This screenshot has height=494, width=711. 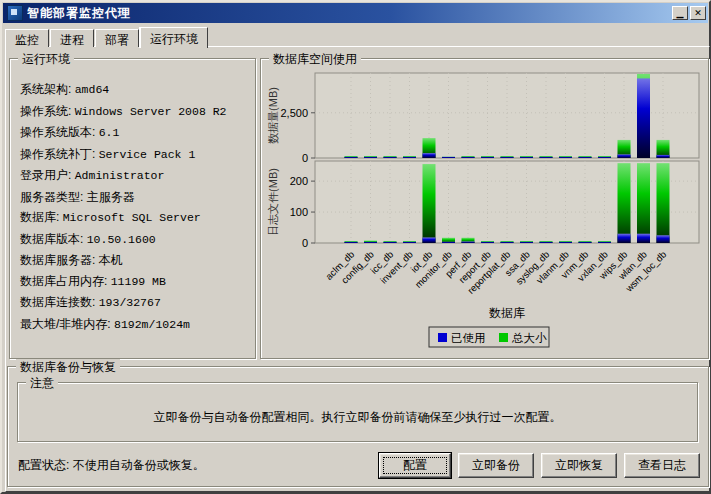 What do you see at coordinates (27, 38) in the screenshot?
I see `tab-monitor: 监控` at bounding box center [27, 38].